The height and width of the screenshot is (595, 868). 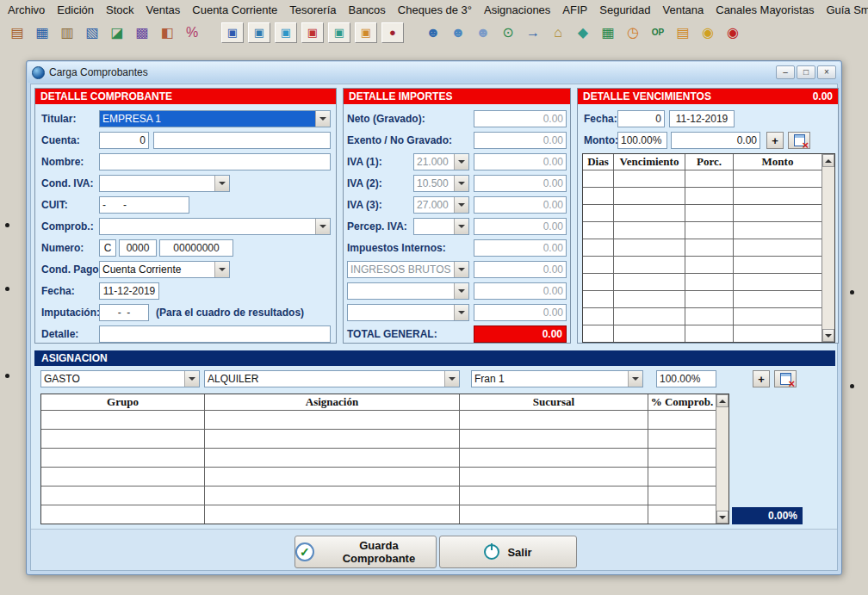 What do you see at coordinates (196, 248) in the screenshot?
I see `numero-numero-input` at bounding box center [196, 248].